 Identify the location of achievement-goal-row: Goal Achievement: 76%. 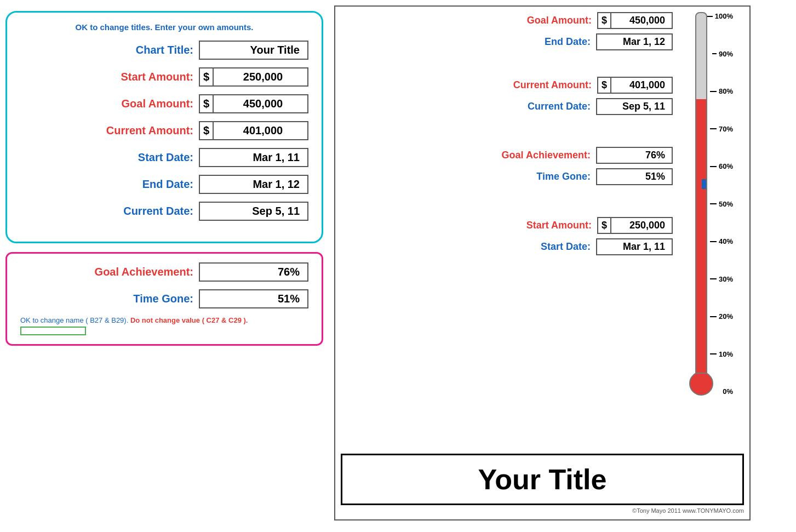
(164, 272).